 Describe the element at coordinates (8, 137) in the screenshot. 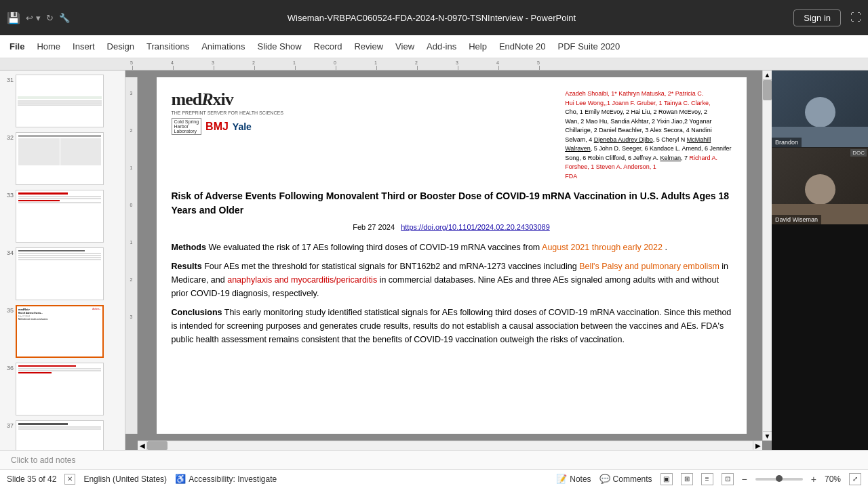

I see `slide-number-32: 32` at that location.